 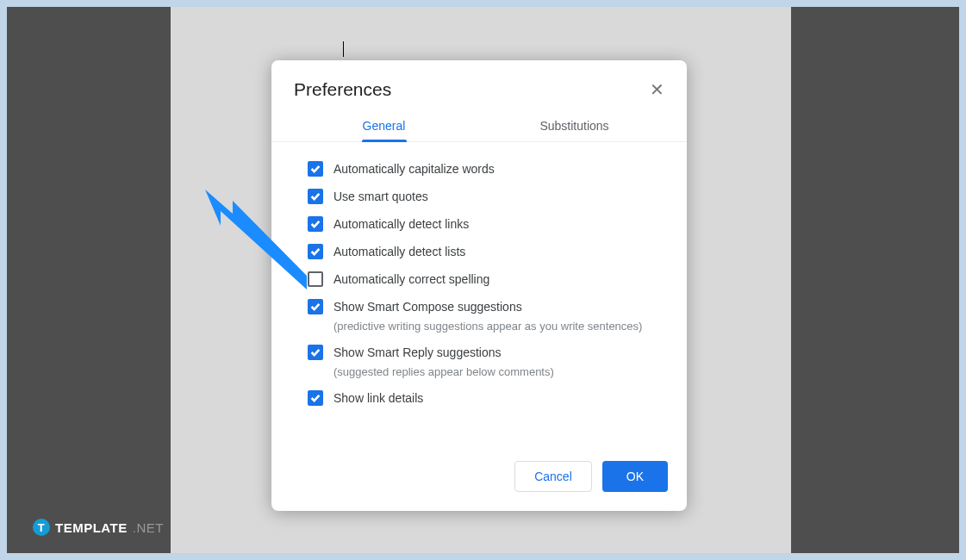 What do you see at coordinates (91, 527) in the screenshot?
I see `watermark-brand: TEMPLATE` at bounding box center [91, 527].